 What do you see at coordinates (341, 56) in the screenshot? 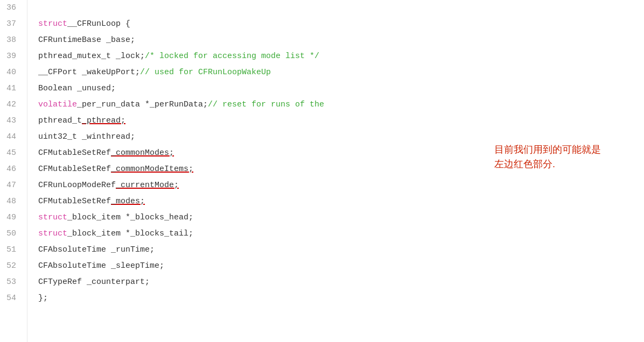
I see `code-line: pthread_mutex_t _lock; /* locked for acc…` at bounding box center [341, 56].